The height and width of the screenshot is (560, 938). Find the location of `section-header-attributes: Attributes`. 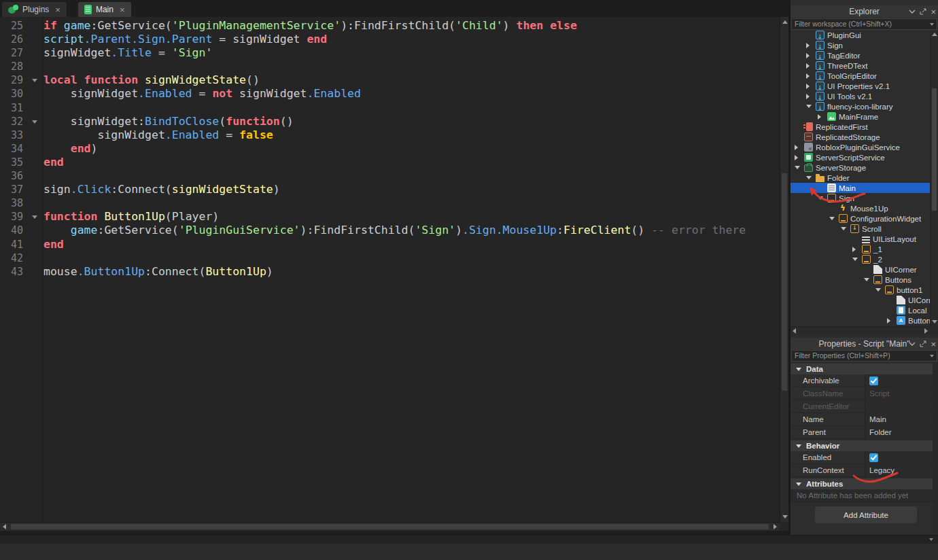

section-header-attributes: Attributes is located at coordinates (862, 484).